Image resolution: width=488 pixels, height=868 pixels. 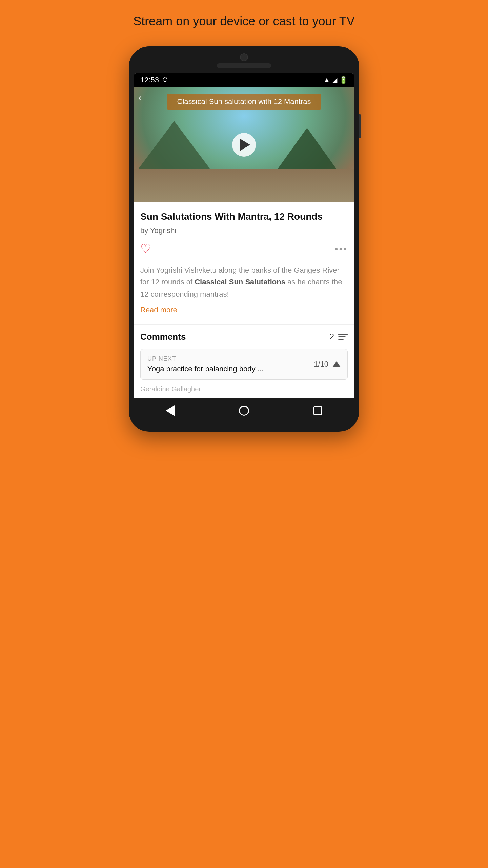 I want to click on phone-top, so click(x=244, y=62).